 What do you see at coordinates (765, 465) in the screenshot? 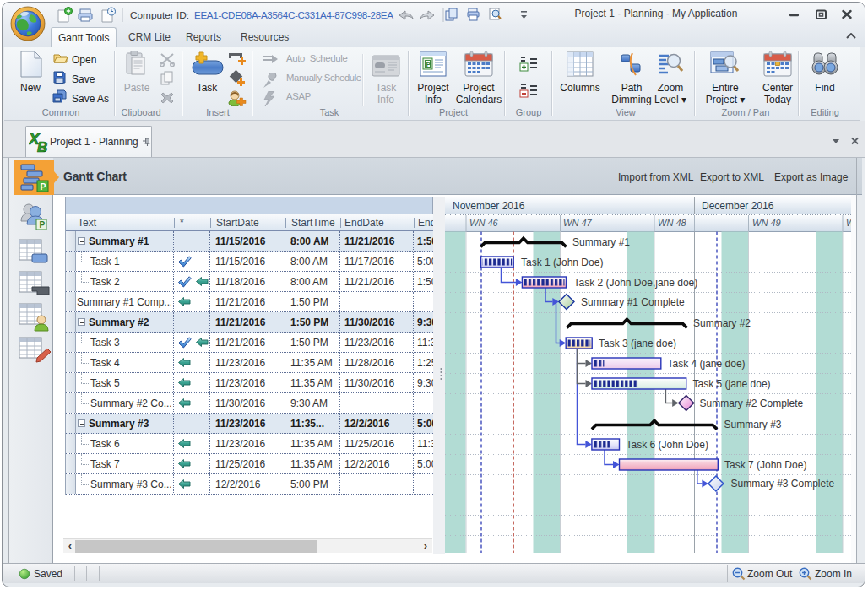
I see `svg-text: Task 7 (John Doe)` at bounding box center [765, 465].